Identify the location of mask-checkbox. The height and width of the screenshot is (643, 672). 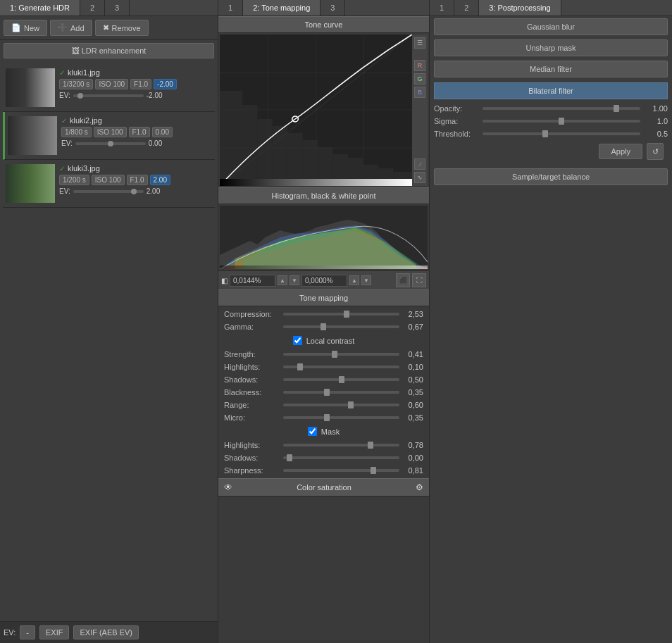
(313, 431).